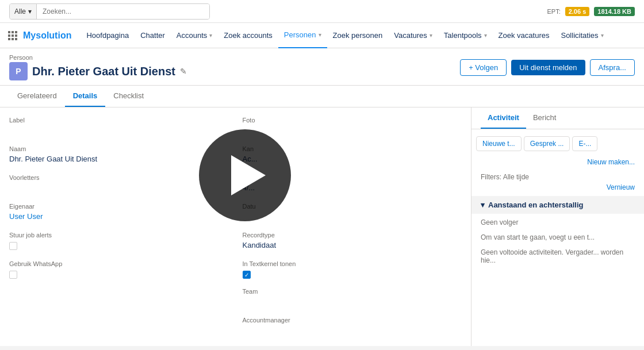  What do you see at coordinates (612, 68) in the screenshot?
I see `afspraak-button-label: Afspra...` at bounding box center [612, 68].